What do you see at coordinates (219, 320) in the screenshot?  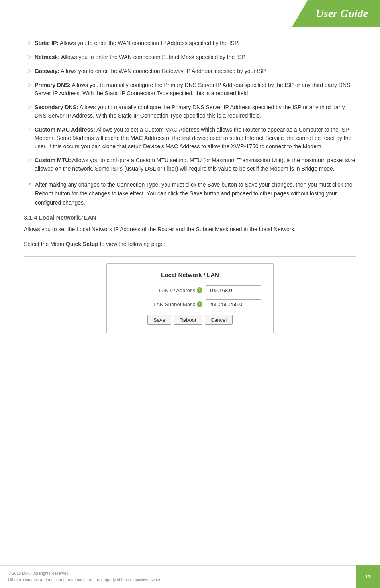 I see `cancel-button: Cancel` at bounding box center [219, 320].